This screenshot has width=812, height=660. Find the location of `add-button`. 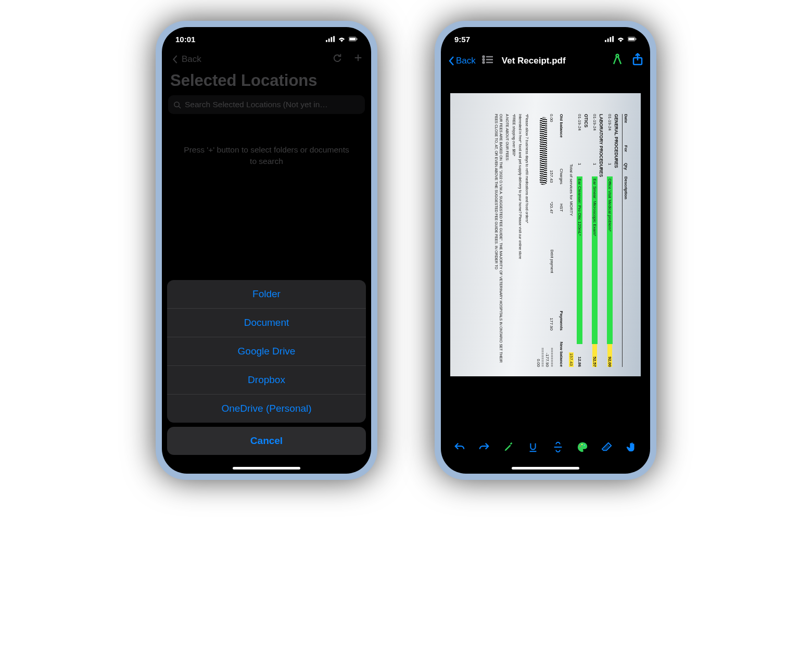

add-button is located at coordinates (358, 59).